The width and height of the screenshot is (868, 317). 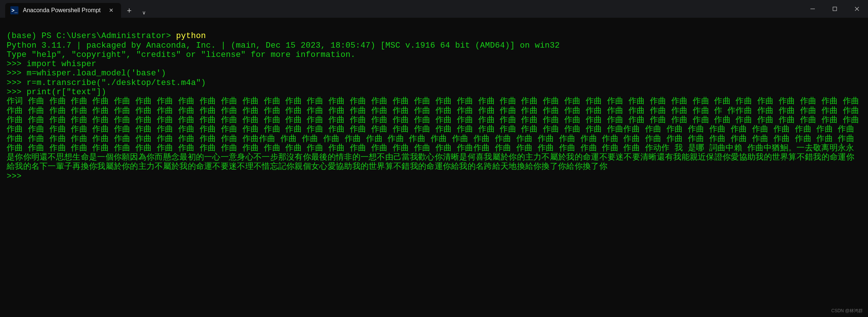 I want to click on titlebar: >_ Anaconda Powershell Prompt ✕ + ∨, so click(x=434, y=9).